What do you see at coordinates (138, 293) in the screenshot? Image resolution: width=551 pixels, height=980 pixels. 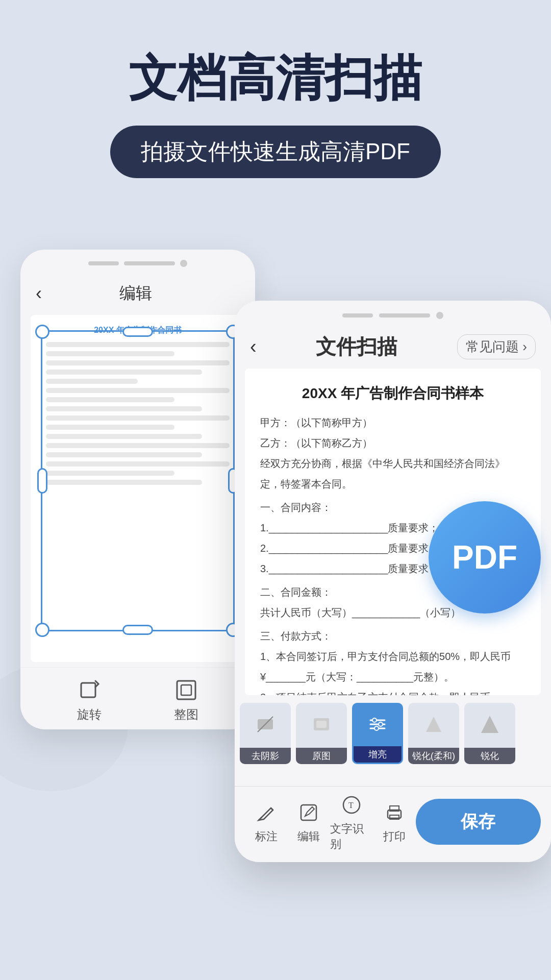 I see `nav-bar-back: ‹ 编辑` at bounding box center [138, 293].